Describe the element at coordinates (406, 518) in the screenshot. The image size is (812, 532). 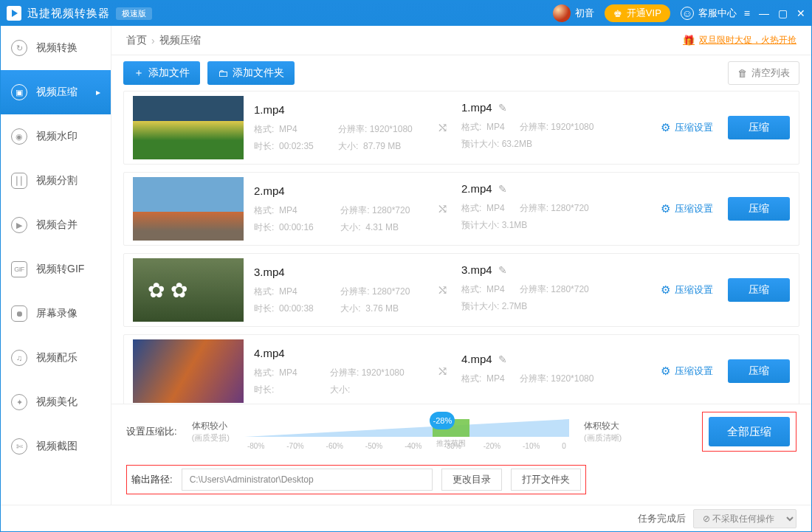
I see `statusbar: 任务完成后 ⊘ 不采取任何操作` at that location.